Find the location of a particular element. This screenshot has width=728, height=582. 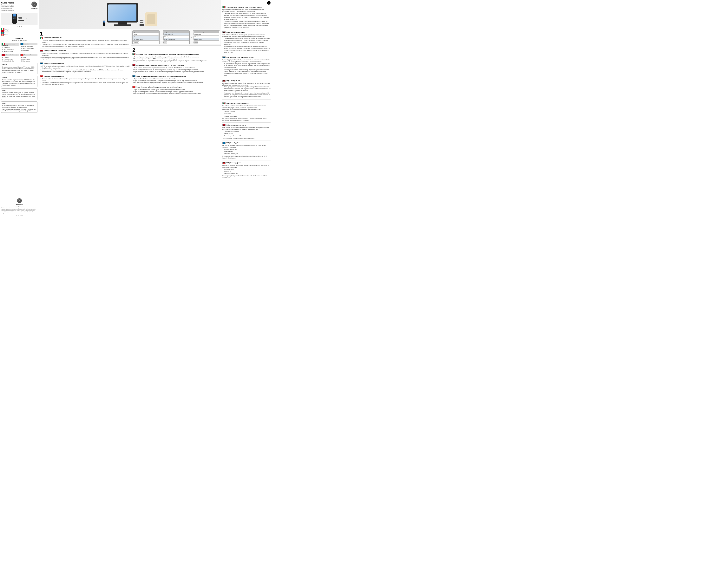

language-flags: Italiano Español Svenska Norsk is located at coordinates (19, 32).